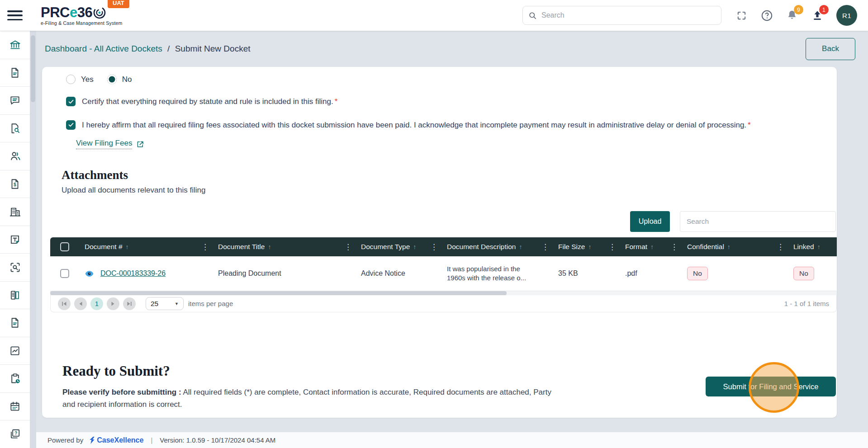 The image size is (868, 448). What do you see at coordinates (110, 144) in the screenshot?
I see `view-filing-fees-link: View Filing Fees` at bounding box center [110, 144].